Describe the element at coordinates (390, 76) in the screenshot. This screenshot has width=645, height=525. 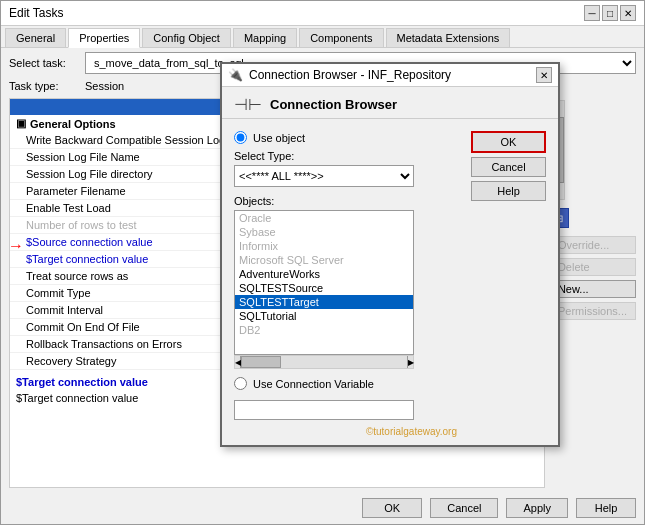
I see `dialog-title-bar: 🔌 Connection Browser - INF_Repository ✕` at that location.